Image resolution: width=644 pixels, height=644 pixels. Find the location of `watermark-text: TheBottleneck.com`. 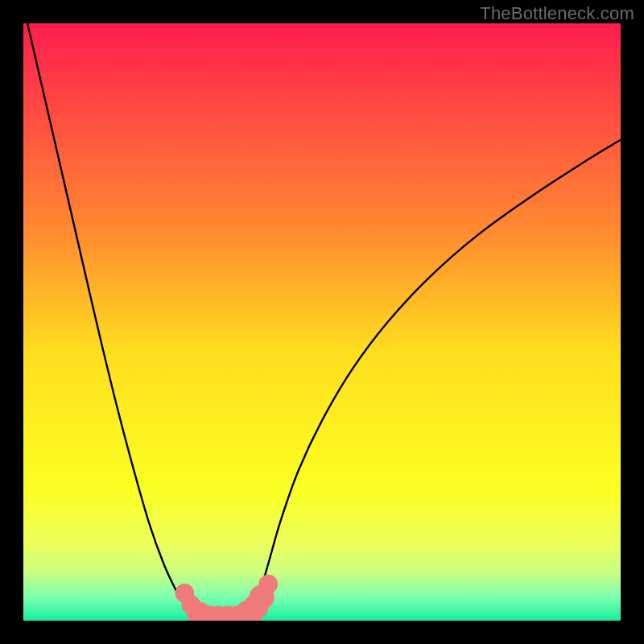

watermark-text: TheBottleneck.com is located at coordinates (557, 14).